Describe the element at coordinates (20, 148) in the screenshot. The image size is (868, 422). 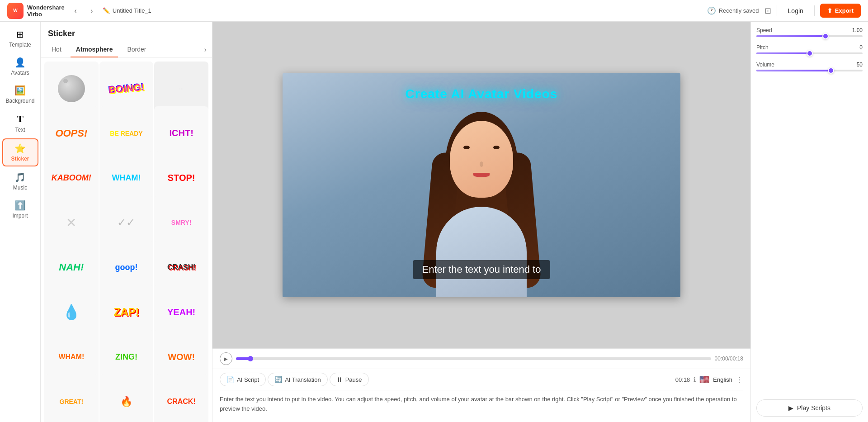
I see `sticker-icon: ⭐` at that location.